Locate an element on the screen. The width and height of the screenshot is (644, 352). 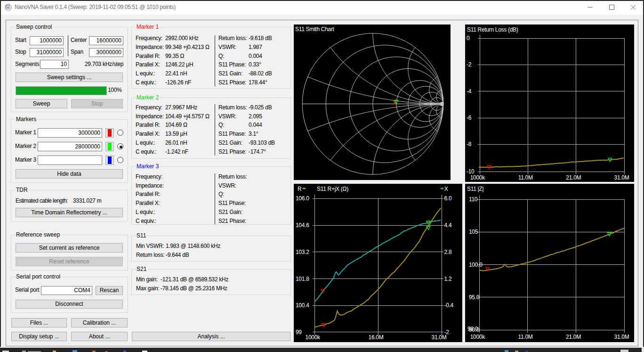
svg-text: 98.0 is located at coordinates (473, 329).